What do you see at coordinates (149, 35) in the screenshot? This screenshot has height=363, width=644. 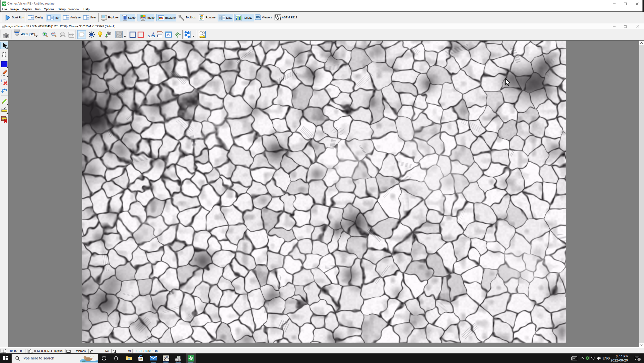 I see `svg-text: a` at bounding box center [149, 35].